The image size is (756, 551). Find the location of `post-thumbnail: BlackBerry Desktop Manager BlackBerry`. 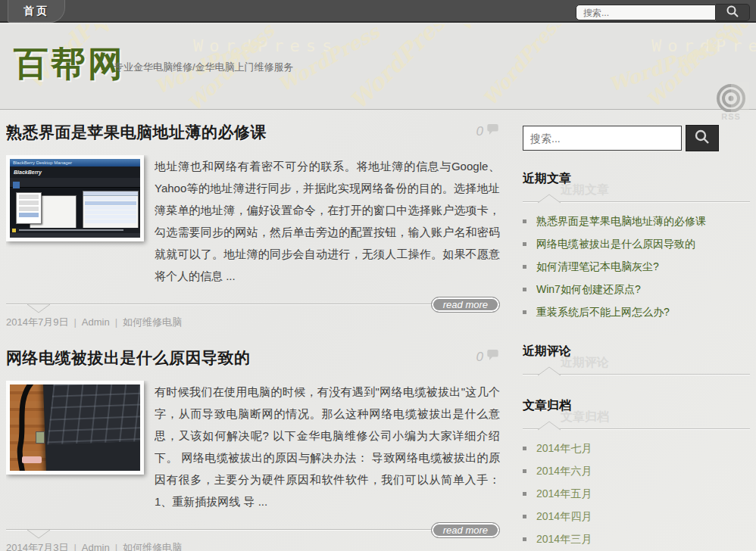

post-thumbnail: BlackBerry Desktop Manager BlackBerry is located at coordinates (75, 198).